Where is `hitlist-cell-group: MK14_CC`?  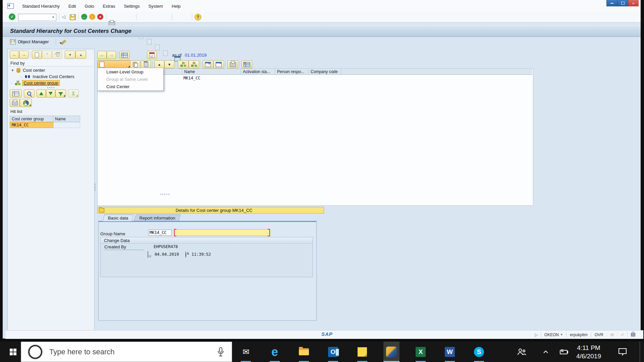 hitlist-cell-group: MK14_CC is located at coordinates (32, 125).